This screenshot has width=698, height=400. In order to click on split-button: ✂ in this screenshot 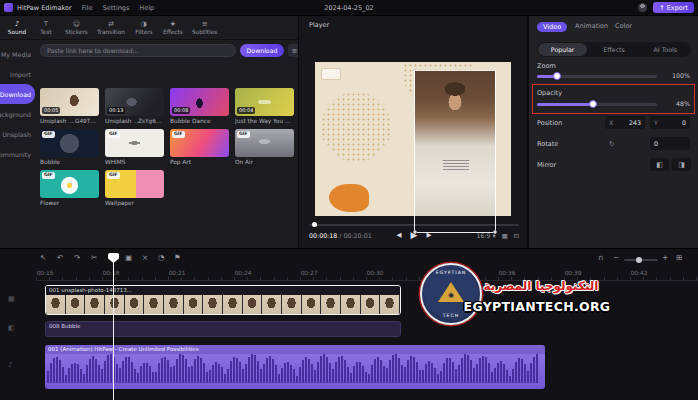, I will do `click(94, 258)`.